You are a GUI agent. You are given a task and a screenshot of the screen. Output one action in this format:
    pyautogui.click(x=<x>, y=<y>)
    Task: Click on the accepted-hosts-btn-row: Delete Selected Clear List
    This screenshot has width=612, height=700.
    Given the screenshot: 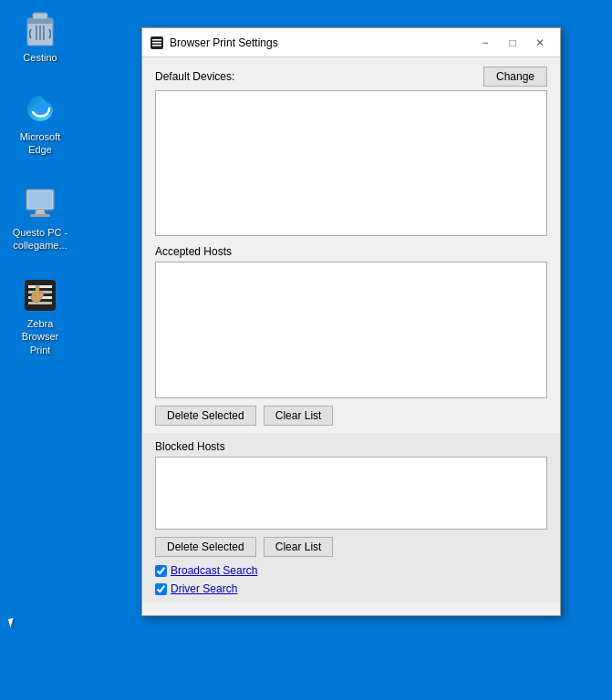 What is the action you would take?
    pyautogui.click(x=351, y=416)
    